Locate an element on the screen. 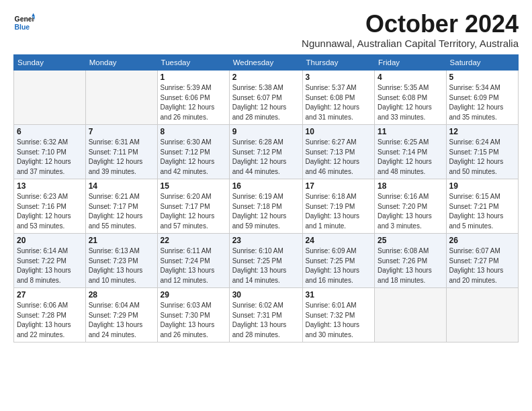  calendar-cell: 7Sunrise: 6:31 AM Sunset: 7:11 PM Daylig… is located at coordinates (121, 152).